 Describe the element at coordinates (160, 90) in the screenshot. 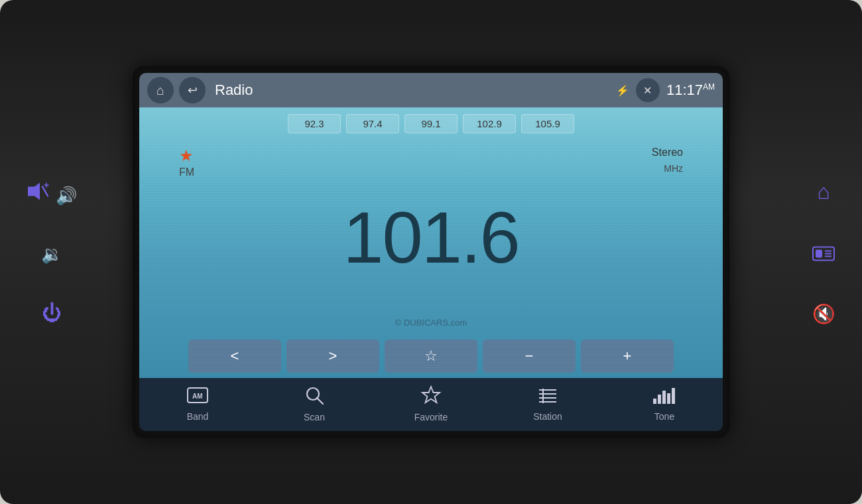

I see `home-button: ⌂` at that location.